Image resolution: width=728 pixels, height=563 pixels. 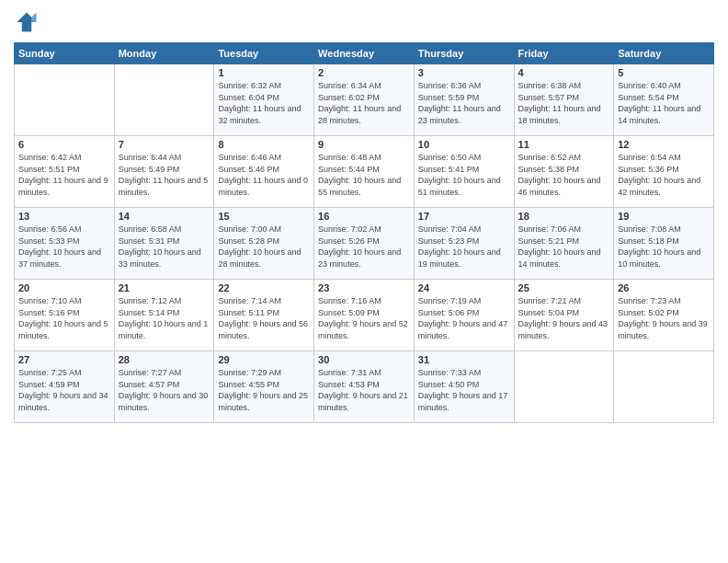 I want to click on calendar-cell: 5 Sunrise: 6:40 AMSunset: 5:54 PMDayligh…, so click(x=664, y=100).